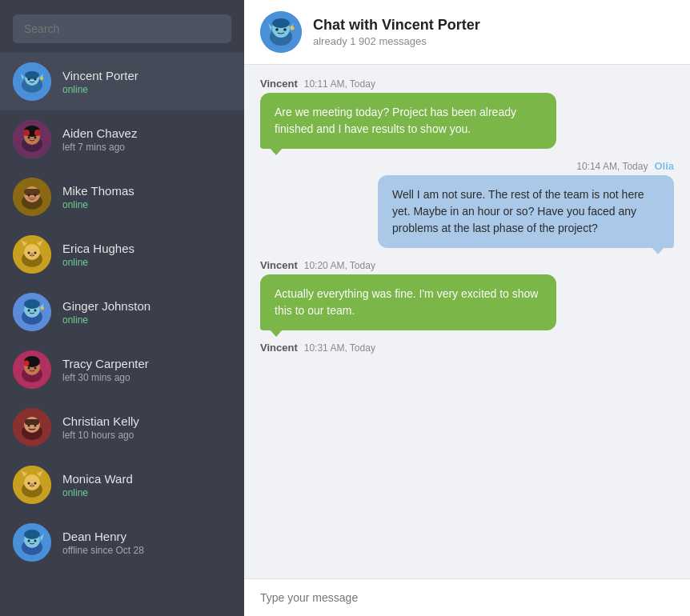 The image size is (690, 616). I want to click on list-item: Monica Ward online, so click(122, 485).